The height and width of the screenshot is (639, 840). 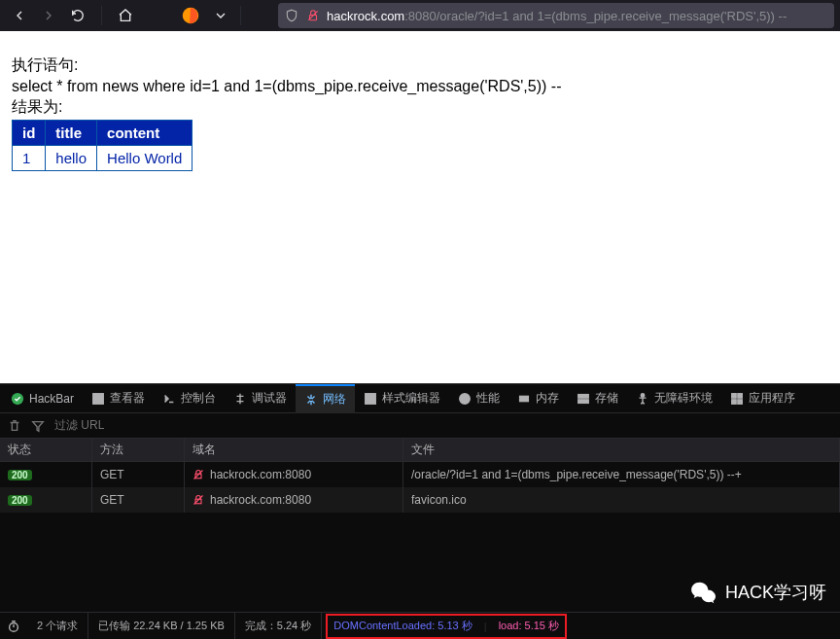 What do you see at coordinates (529, 626) in the screenshot?
I see `load-time: load: 5.15 秒` at bounding box center [529, 626].